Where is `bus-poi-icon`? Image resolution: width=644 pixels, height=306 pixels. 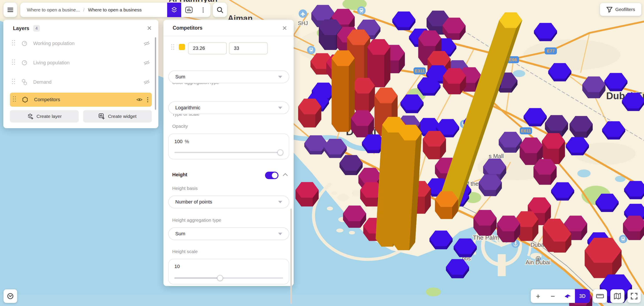 bus-poi-icon is located at coordinates (311, 50).